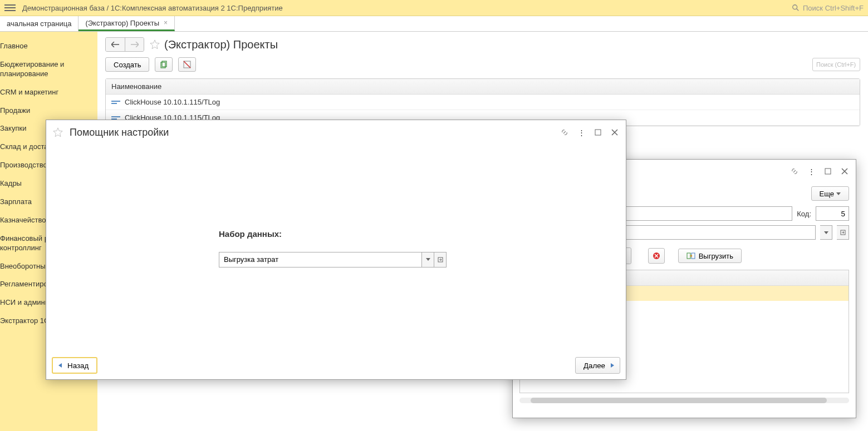 The image size is (868, 431). What do you see at coordinates (119, 132) in the screenshot?
I see `wizard-title: Помощник настройки` at bounding box center [119, 132].